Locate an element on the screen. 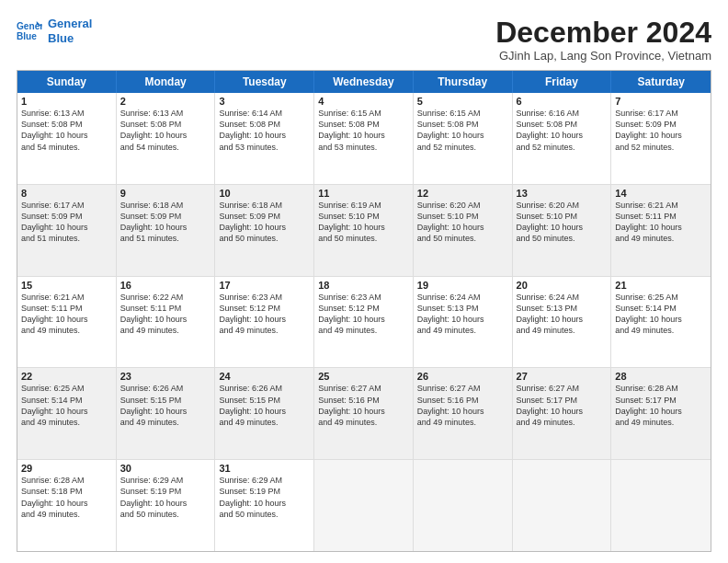  day-cell-31: 31Sunrise: 6:29 AMSunset: 5:19 PMDayligh… is located at coordinates (265, 506).